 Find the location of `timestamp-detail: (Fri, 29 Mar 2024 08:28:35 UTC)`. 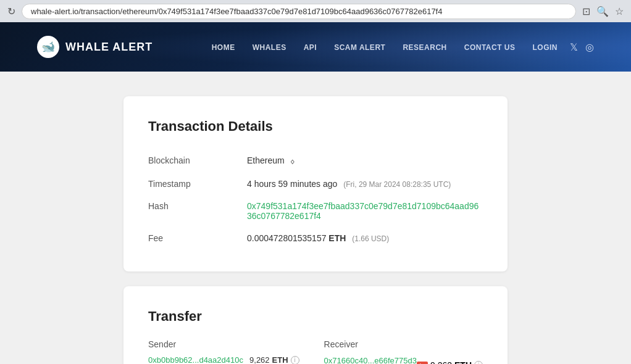

timestamp-detail: (Fri, 29 Mar 2024 08:28:35 UTC) is located at coordinates (397, 184).